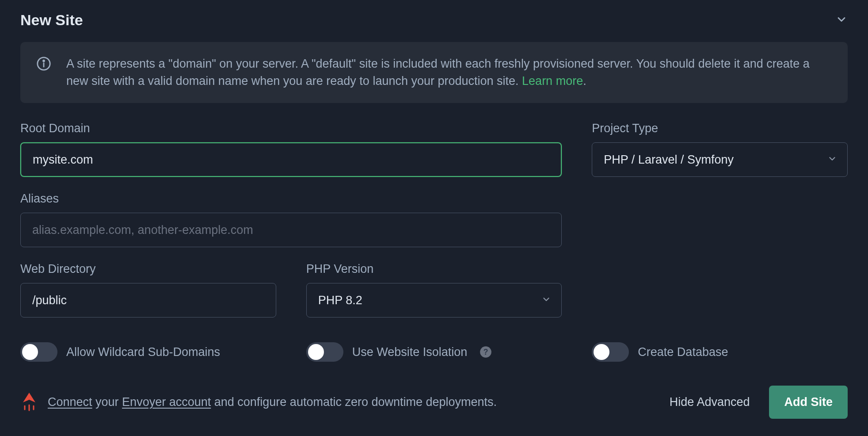 Image resolution: width=868 pixels, height=436 pixels. What do you see at coordinates (70, 402) in the screenshot?
I see `connect-link: Connect` at bounding box center [70, 402].